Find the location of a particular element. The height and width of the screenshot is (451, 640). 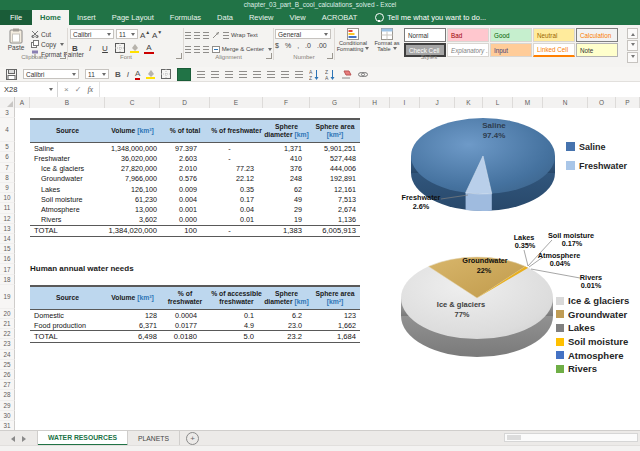

row-header-26: 26 is located at coordinates (8, 375).